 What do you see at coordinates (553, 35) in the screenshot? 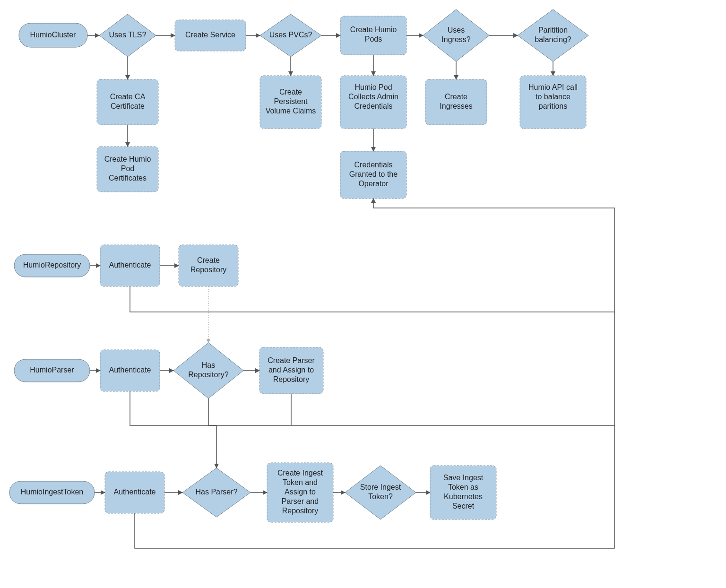
I see `node-partition-balancing: Parititionbalancing?` at bounding box center [553, 35].